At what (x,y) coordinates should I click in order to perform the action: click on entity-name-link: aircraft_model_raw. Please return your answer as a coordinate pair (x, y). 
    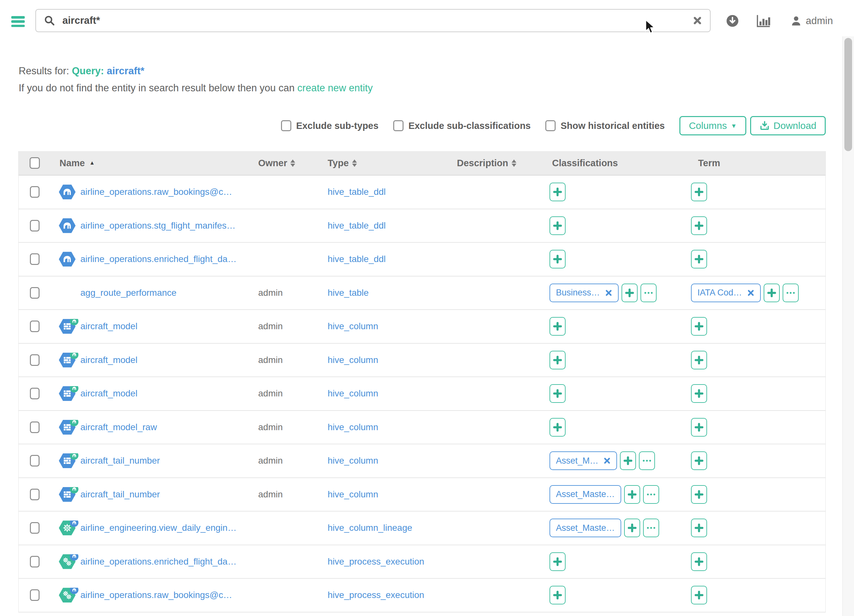
    Looking at the image, I should click on (119, 427).